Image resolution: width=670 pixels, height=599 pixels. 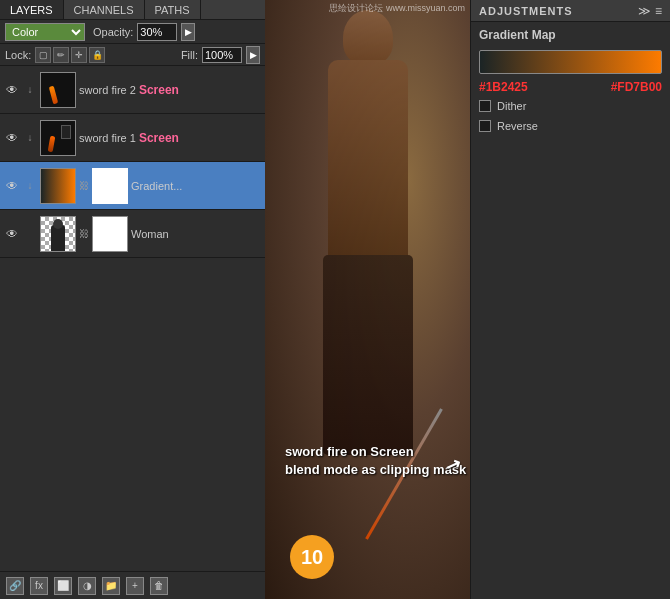 What do you see at coordinates (159, 586) in the screenshot?
I see `delete-layer-btn: 🗑` at bounding box center [159, 586].